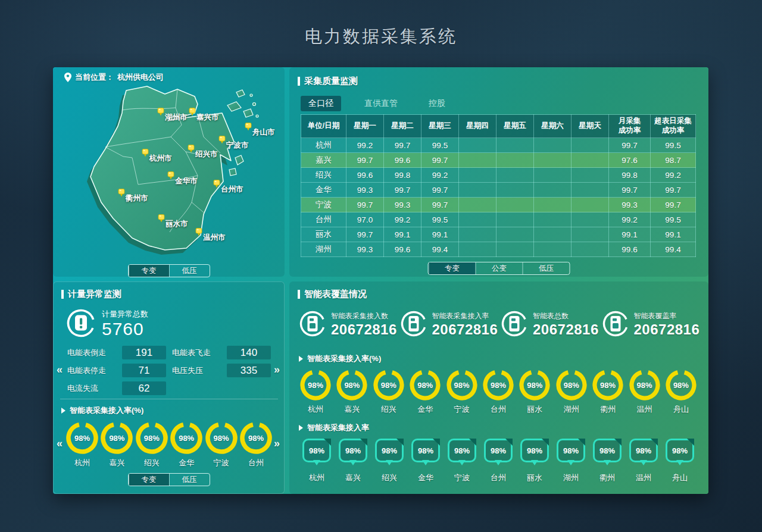  Describe the element at coordinates (177, 224) in the screenshot. I see `map-marker: 丽水市` at that location.